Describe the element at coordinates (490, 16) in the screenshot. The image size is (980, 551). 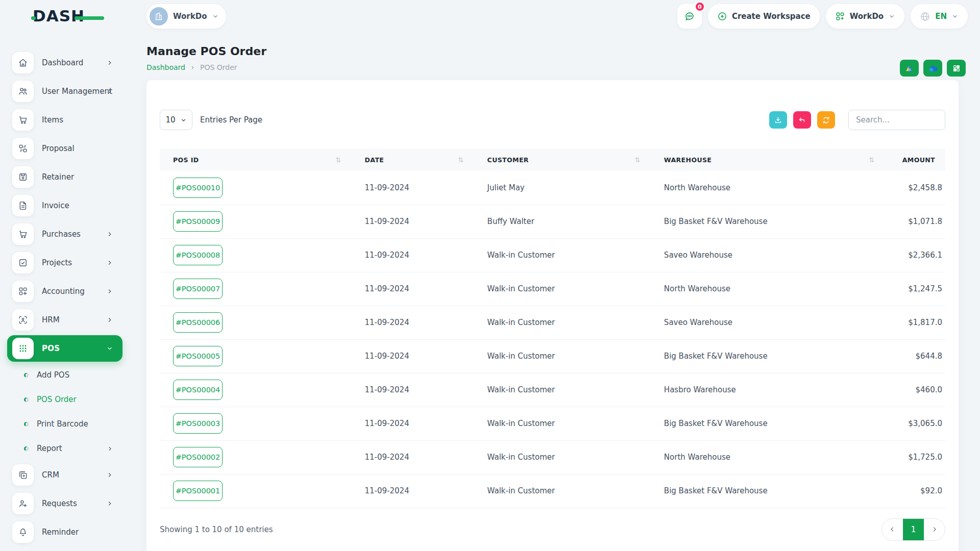
I see `topbar: DASH WorkDo 0 Create Workspace WorkDo EN` at that location.